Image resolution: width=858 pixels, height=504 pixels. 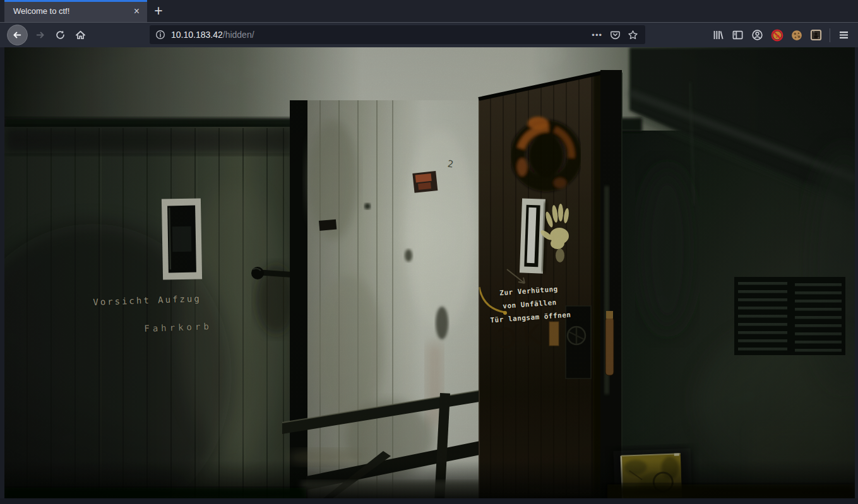 What do you see at coordinates (81, 35) in the screenshot?
I see `home-button` at bounding box center [81, 35].